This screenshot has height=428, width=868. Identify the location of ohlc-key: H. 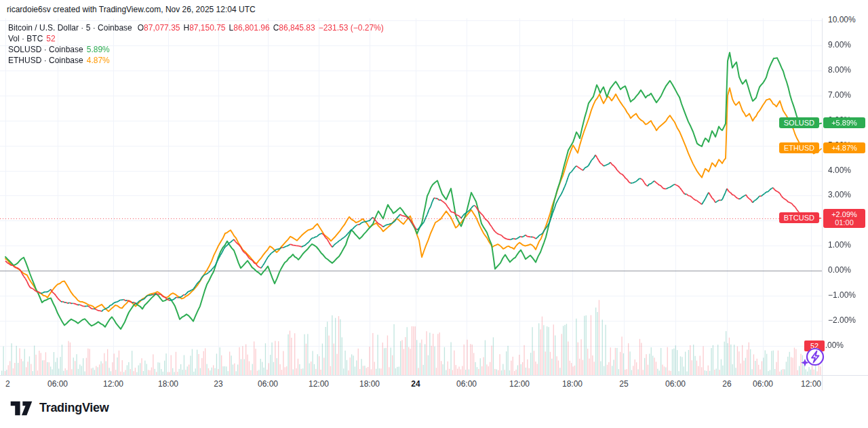
(186, 28).